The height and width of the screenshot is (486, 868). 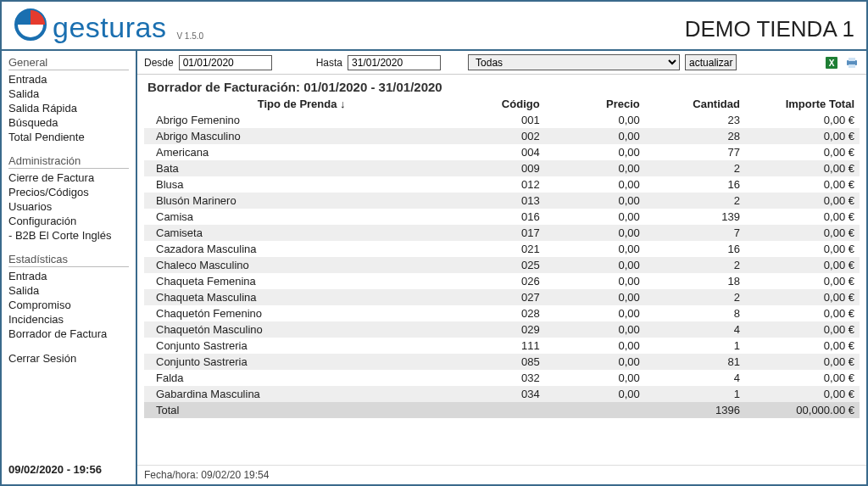 What do you see at coordinates (502, 346) in the screenshot?
I see `table-row: Conjunto Sastreria1110,0010,00 €` at bounding box center [502, 346].